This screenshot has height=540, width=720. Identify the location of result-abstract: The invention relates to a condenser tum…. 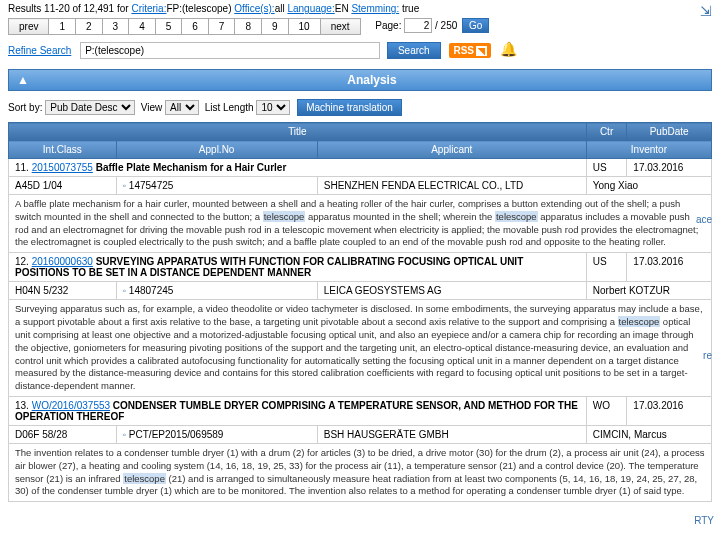
(360, 472).